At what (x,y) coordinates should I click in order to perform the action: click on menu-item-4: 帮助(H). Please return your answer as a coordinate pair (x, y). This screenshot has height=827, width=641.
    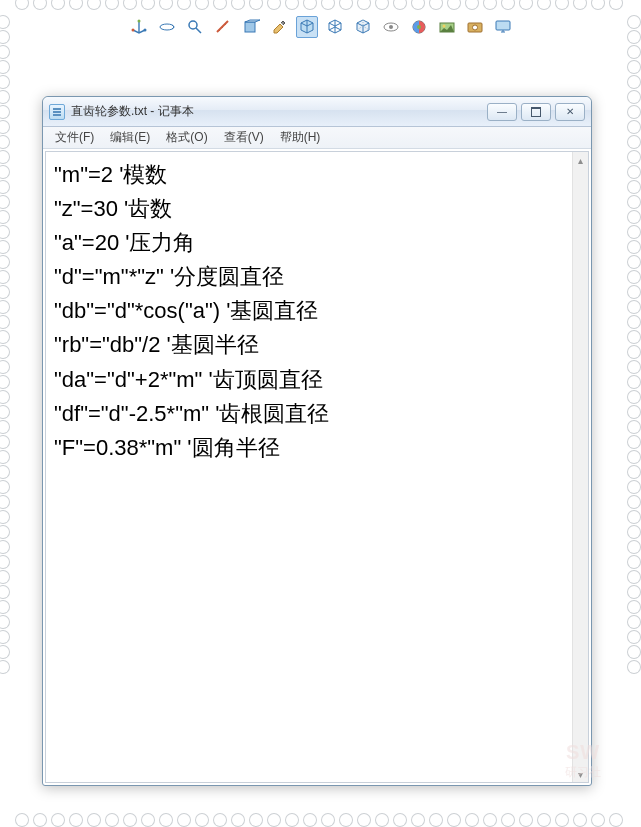
    Looking at the image, I should click on (300, 138).